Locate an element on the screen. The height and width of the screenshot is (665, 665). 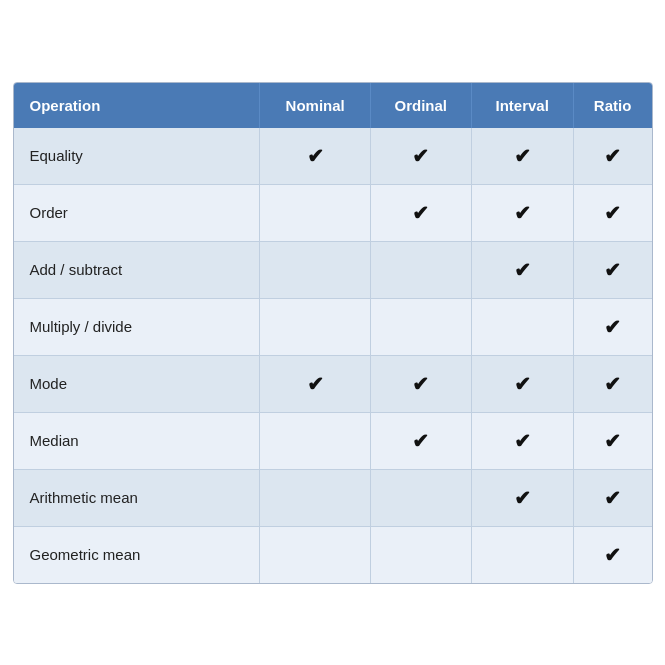
table-row: Mode✔✔✔✔ is located at coordinates (333, 384).